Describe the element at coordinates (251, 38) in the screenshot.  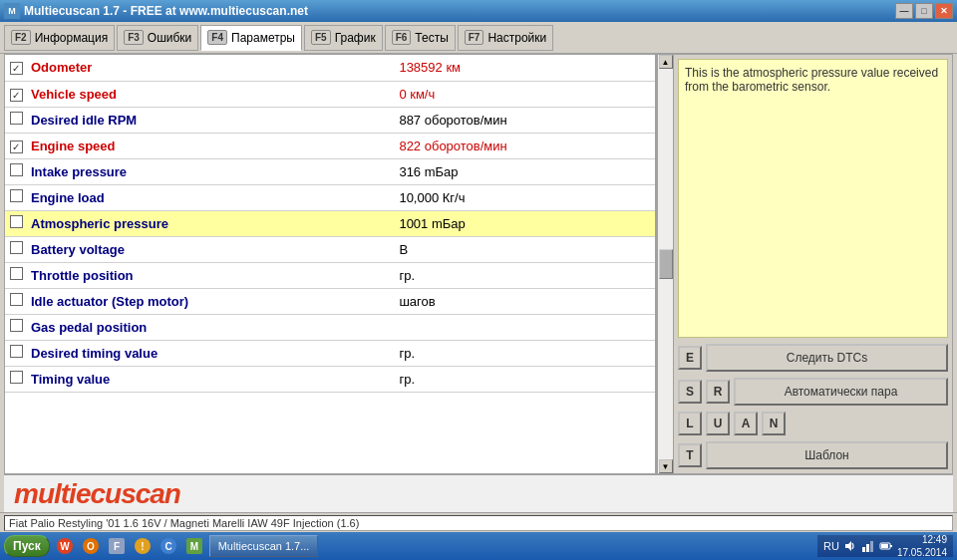
I see `tab-параметры: F4Параметры` at that location.